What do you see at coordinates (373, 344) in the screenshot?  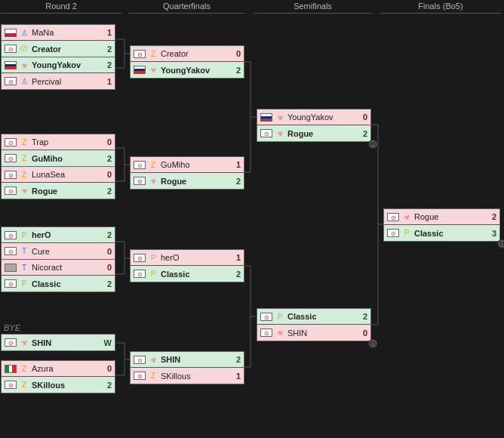 I see `sf-m2-info: ⓘ` at bounding box center [373, 344].